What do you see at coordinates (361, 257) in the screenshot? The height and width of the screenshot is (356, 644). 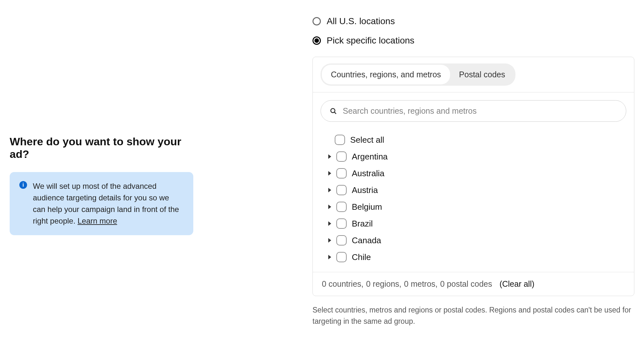 I see `country-label: Chile` at bounding box center [361, 257].